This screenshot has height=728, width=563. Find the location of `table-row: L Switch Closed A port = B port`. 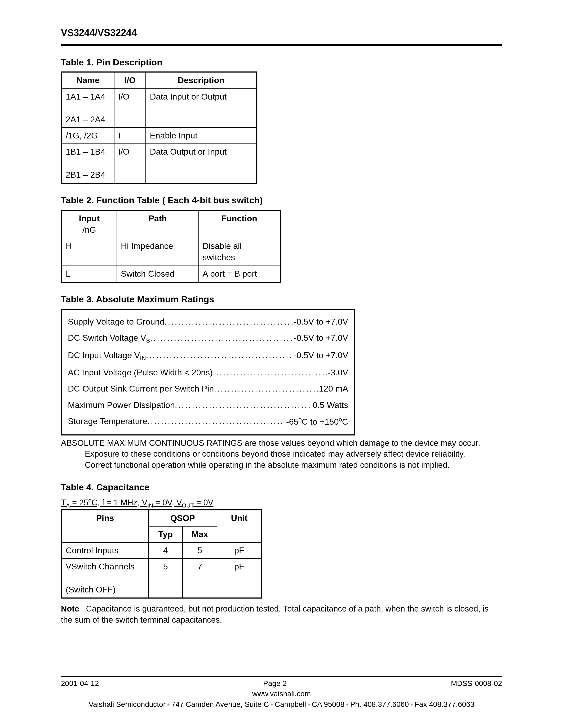

table-row: L Switch Closed A port = B port is located at coordinates (171, 274).